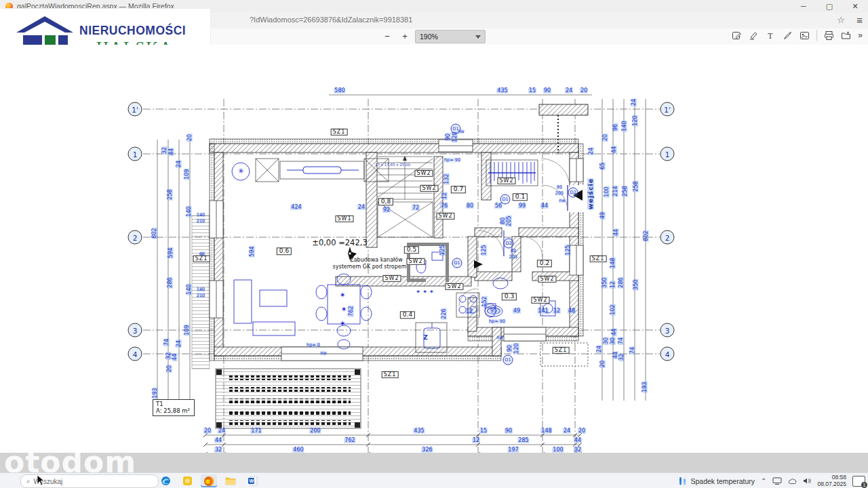 This screenshot has width=868, height=488. What do you see at coordinates (201, 221) in the screenshot?
I see `plan-label: 210` at bounding box center [201, 221].